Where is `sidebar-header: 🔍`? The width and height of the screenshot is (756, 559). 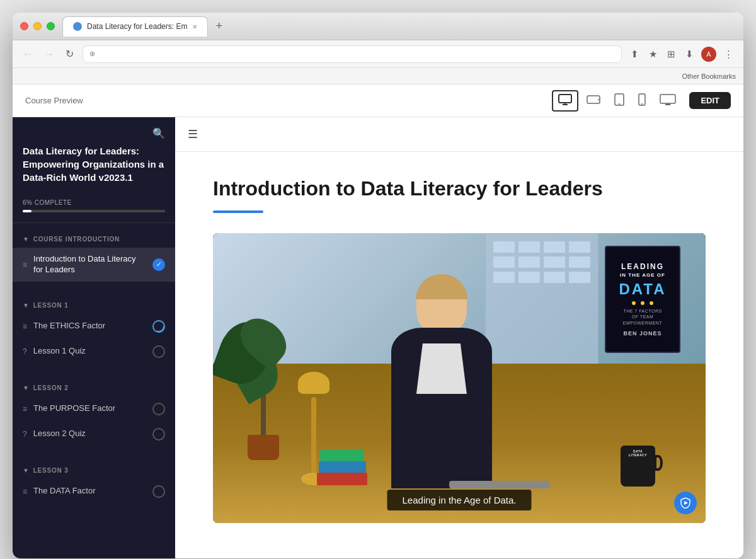 sidebar-header: 🔍 is located at coordinates (94, 131).